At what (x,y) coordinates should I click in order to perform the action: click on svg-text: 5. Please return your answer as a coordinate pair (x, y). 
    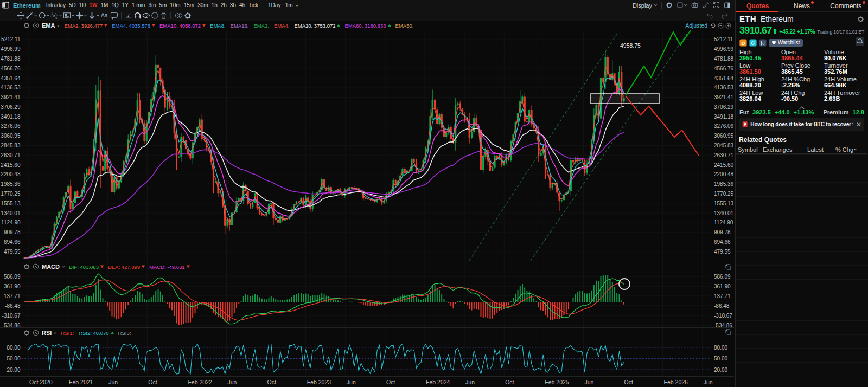
    Looking at the image, I should click on (56, 18).